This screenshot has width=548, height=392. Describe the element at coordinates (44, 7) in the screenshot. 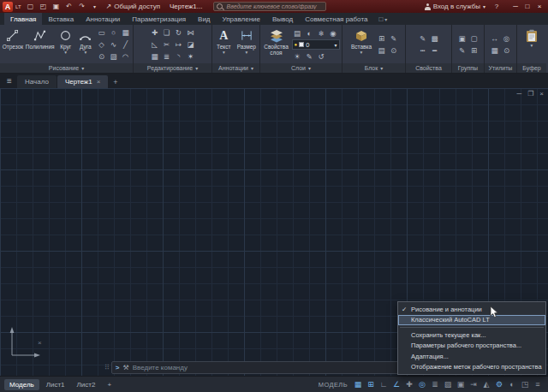

I see `open-icon: ◰` at that location.